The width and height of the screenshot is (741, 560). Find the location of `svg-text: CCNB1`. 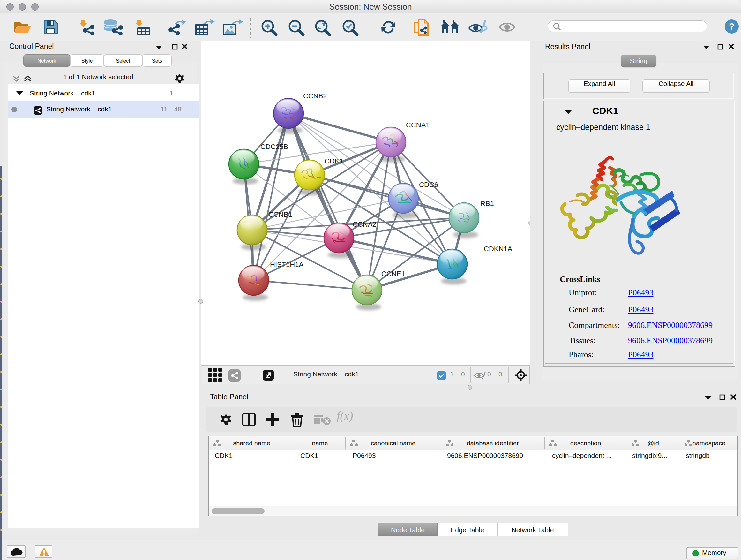

svg-text: CCNB1 is located at coordinates (280, 214).